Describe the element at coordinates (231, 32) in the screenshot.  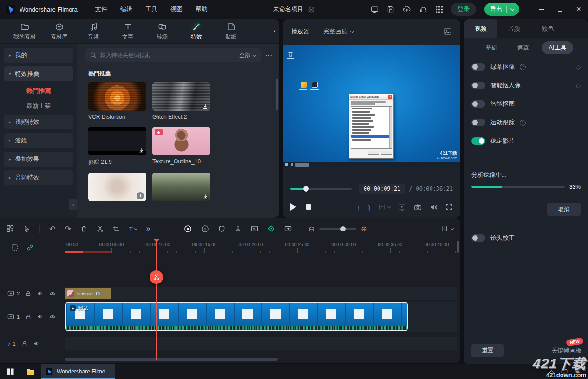
I see `tab-stickers: 贴纸` at that location.